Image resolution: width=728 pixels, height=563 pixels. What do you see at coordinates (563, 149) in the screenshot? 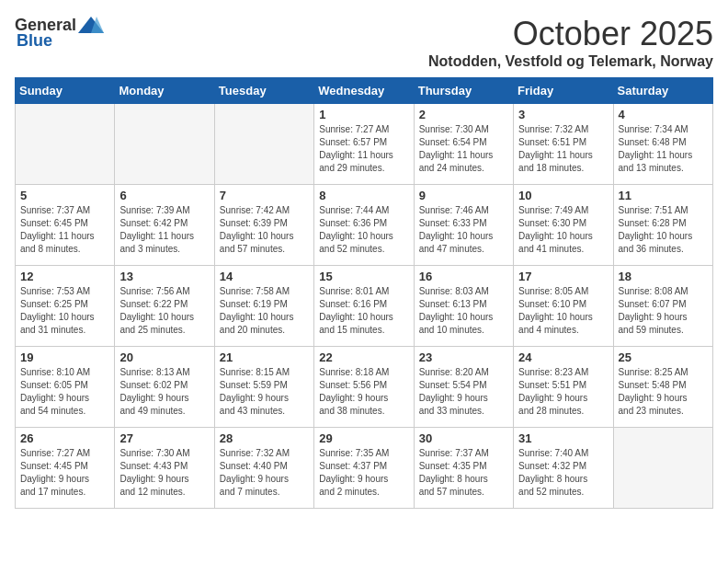
I see `day-info: Sunrise: 7:32 AM Sunset: 6:51 PM Dayligh…` at bounding box center [563, 149].